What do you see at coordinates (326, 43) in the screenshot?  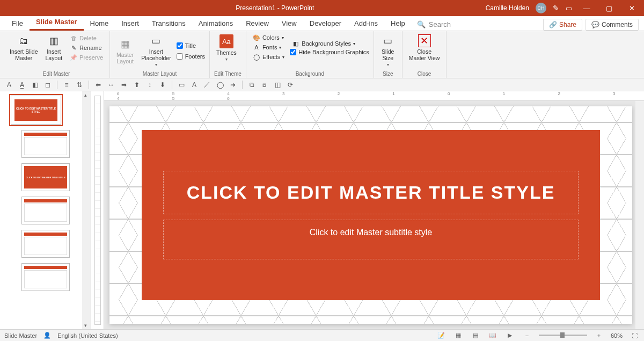 I see `bgstyles-label: Background Styles` at bounding box center [326, 43].